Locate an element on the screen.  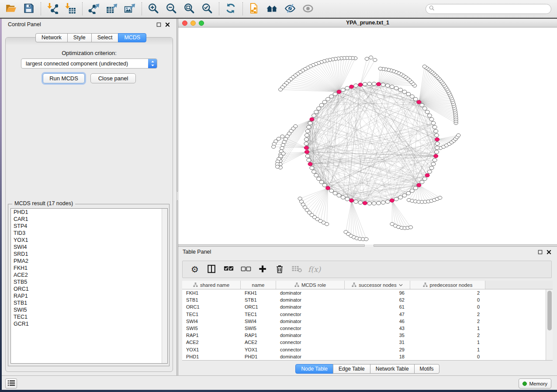
mcds-result-item: PMA2 is located at coordinates (89, 261).